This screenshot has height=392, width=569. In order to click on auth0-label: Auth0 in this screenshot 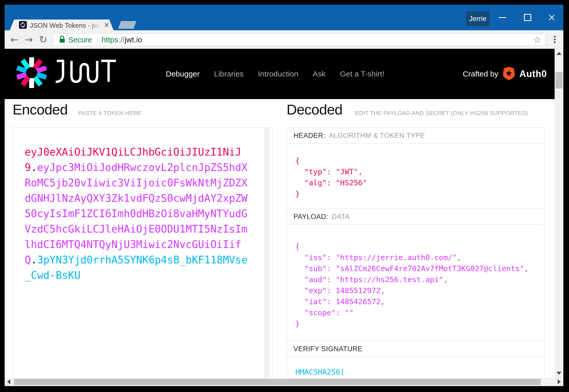, I will do `click(533, 74)`.